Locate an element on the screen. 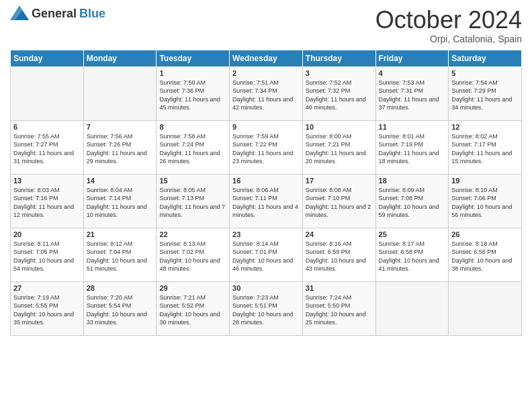  day-number: 14 is located at coordinates (120, 181).